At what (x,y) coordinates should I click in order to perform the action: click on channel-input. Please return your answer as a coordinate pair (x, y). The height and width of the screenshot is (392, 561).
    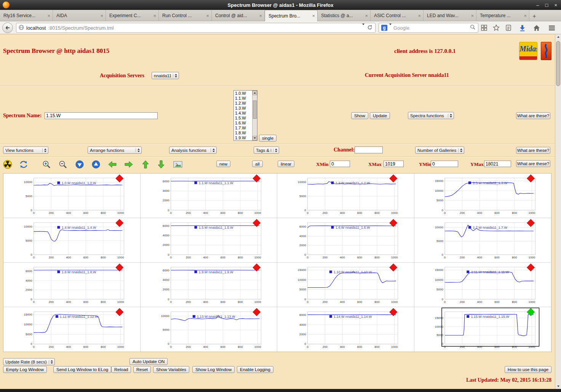
    Looking at the image, I should click on (369, 150).